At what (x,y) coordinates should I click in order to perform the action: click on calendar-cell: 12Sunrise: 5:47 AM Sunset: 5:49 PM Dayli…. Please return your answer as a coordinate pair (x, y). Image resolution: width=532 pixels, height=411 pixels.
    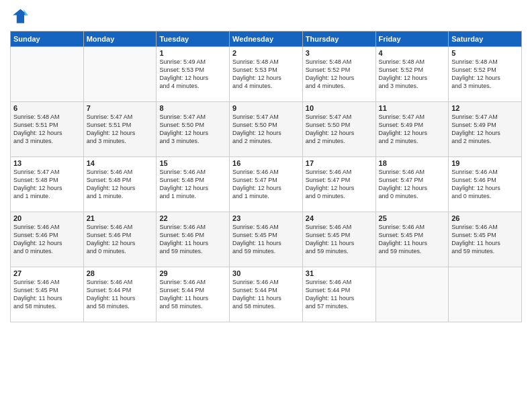
    Looking at the image, I should click on (485, 130).